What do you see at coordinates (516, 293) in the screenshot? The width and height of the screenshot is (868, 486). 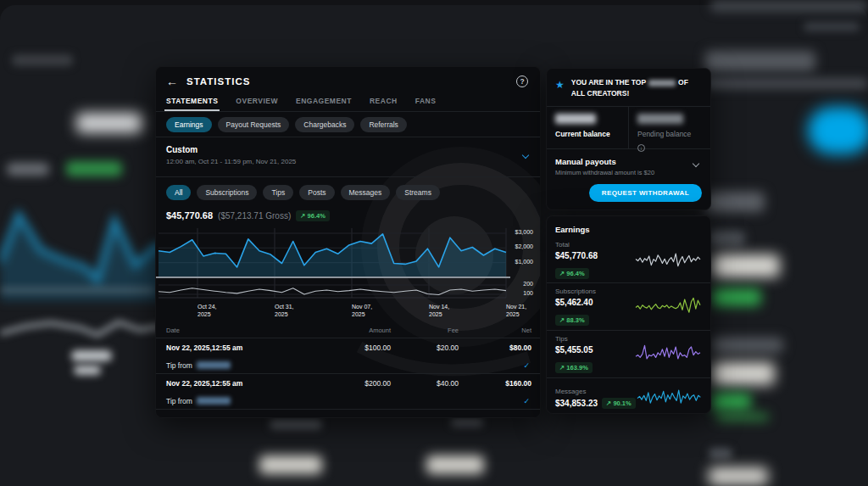 I see `y-tick-100: 100` at bounding box center [516, 293].